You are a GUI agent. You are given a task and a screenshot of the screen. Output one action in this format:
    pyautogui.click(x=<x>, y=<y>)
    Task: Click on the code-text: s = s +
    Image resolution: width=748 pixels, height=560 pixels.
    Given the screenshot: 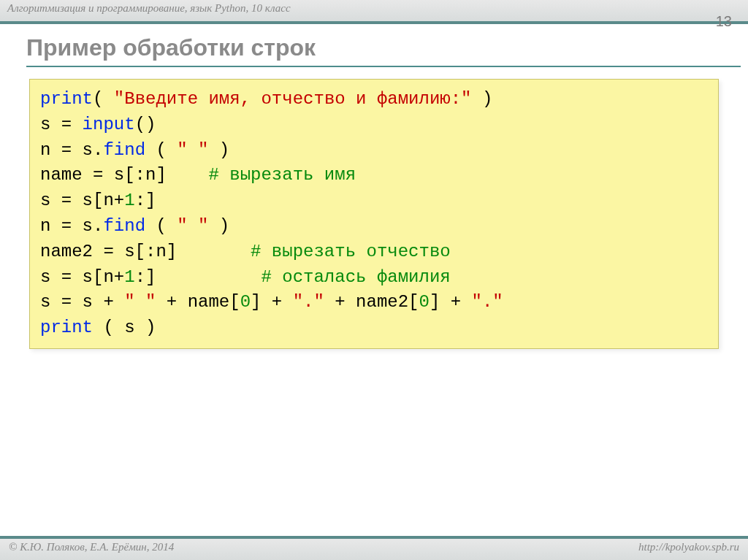 What is the action you would take?
    pyautogui.click(x=82, y=302)
    